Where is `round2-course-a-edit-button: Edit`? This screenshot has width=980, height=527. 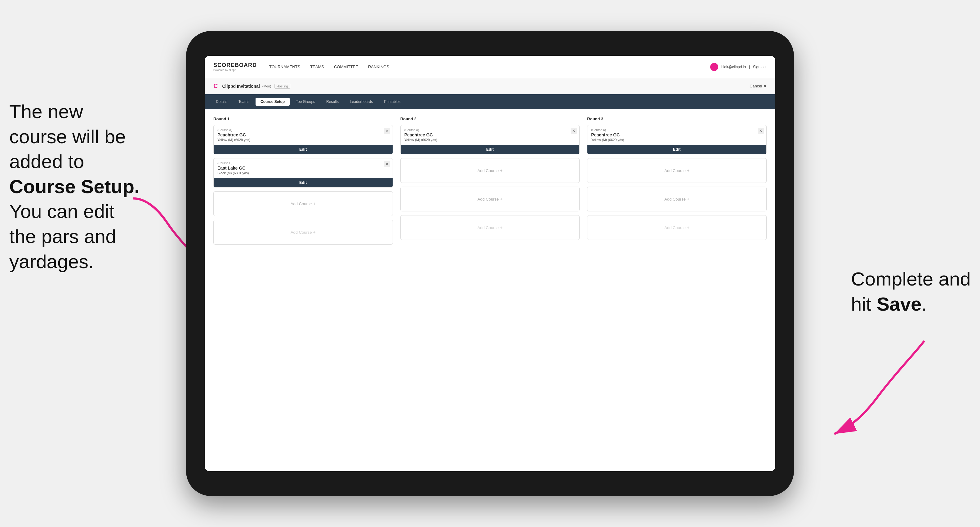 round2-course-a-edit-button: Edit is located at coordinates (490, 149).